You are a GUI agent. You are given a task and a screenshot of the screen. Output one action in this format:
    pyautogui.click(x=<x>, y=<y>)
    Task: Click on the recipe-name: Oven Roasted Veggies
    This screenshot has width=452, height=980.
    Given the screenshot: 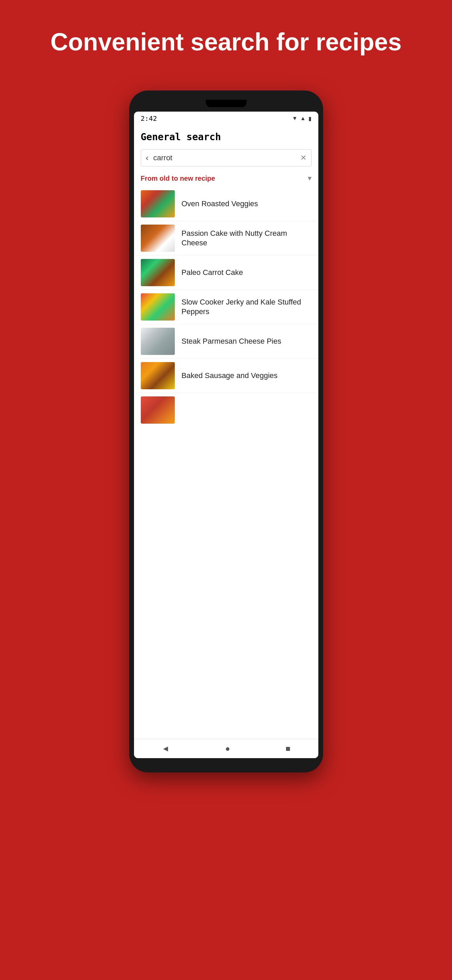 What is the action you would take?
    pyautogui.click(x=220, y=204)
    